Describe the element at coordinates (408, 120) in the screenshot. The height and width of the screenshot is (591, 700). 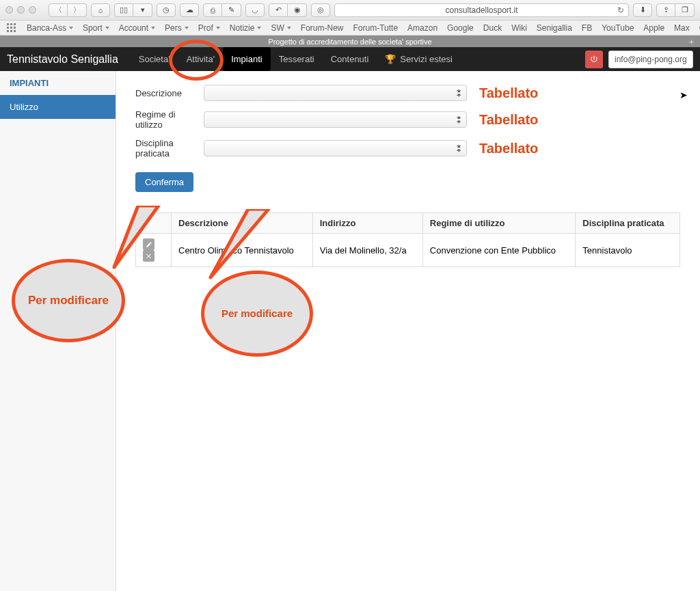
I see `form-row-regime: Regime di utilizzo ▴▾ Tabellato` at that location.